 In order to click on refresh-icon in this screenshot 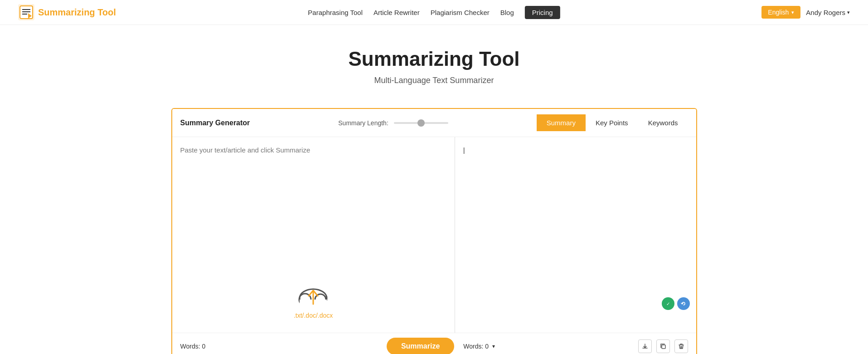, I will do `click(684, 304)`.